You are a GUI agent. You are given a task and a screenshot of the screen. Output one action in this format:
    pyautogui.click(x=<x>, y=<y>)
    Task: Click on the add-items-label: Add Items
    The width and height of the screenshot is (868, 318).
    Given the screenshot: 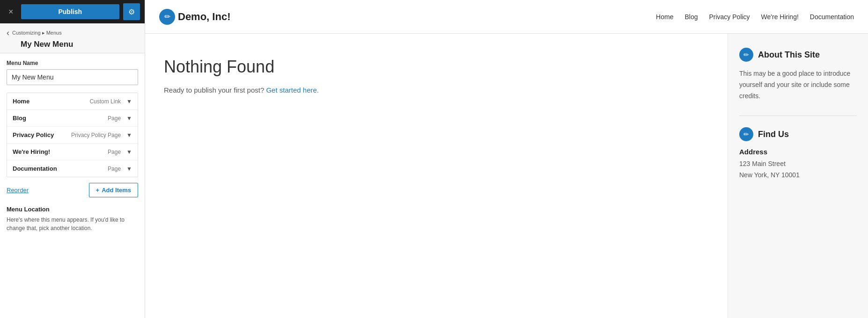 What is the action you would take?
    pyautogui.click(x=116, y=190)
    